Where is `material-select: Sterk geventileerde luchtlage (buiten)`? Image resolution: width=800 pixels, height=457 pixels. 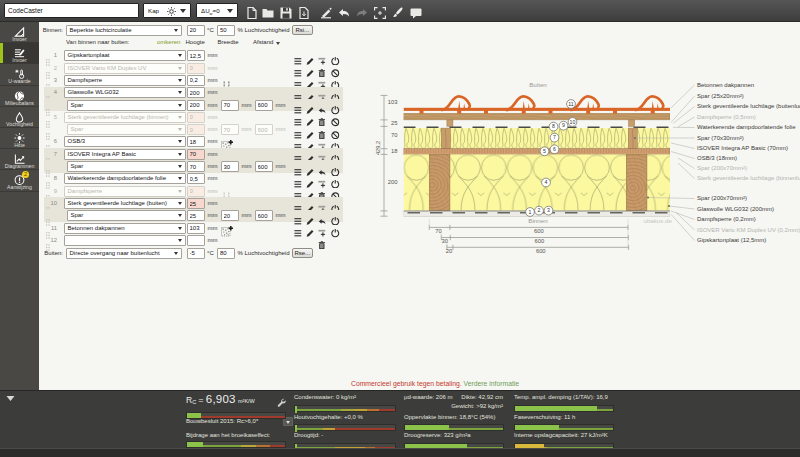
material-select: Sterk geventileerde luchtlage (buiten) is located at coordinates (126, 204).